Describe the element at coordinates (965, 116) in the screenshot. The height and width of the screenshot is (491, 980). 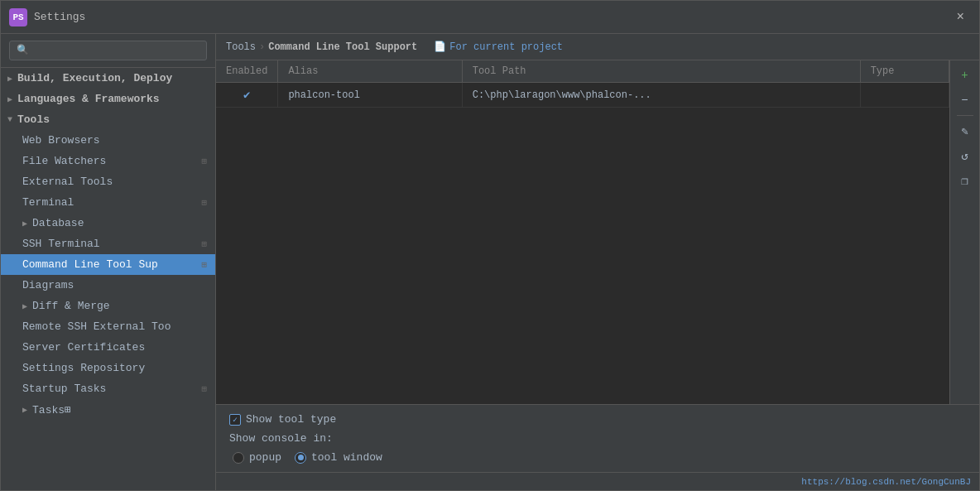
I see `toolbar-divider` at that location.